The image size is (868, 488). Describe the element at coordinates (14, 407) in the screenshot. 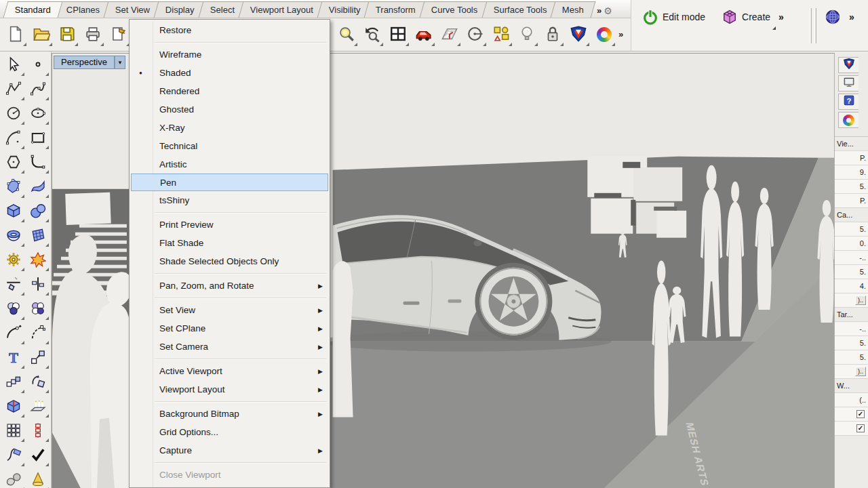

I see `fillet-edge-tool-button` at that location.